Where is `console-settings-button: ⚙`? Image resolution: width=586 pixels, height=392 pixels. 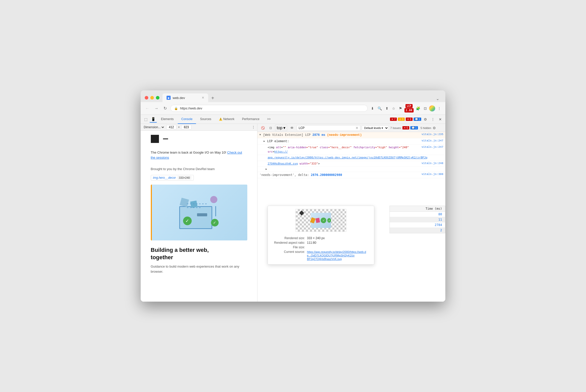 console-settings-button: ⚙ is located at coordinates (434, 128).